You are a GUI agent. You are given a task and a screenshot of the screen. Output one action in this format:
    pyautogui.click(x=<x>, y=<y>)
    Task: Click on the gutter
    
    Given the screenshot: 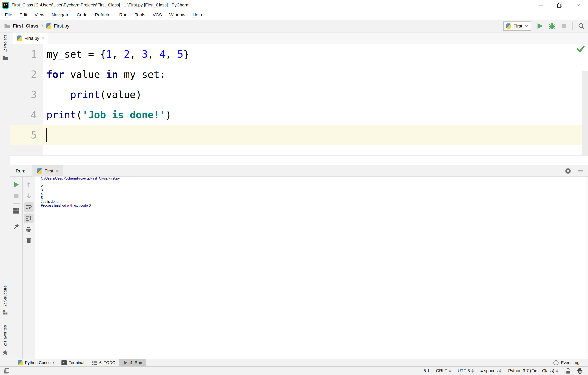 What is the action you would take?
    pyautogui.click(x=26, y=150)
    